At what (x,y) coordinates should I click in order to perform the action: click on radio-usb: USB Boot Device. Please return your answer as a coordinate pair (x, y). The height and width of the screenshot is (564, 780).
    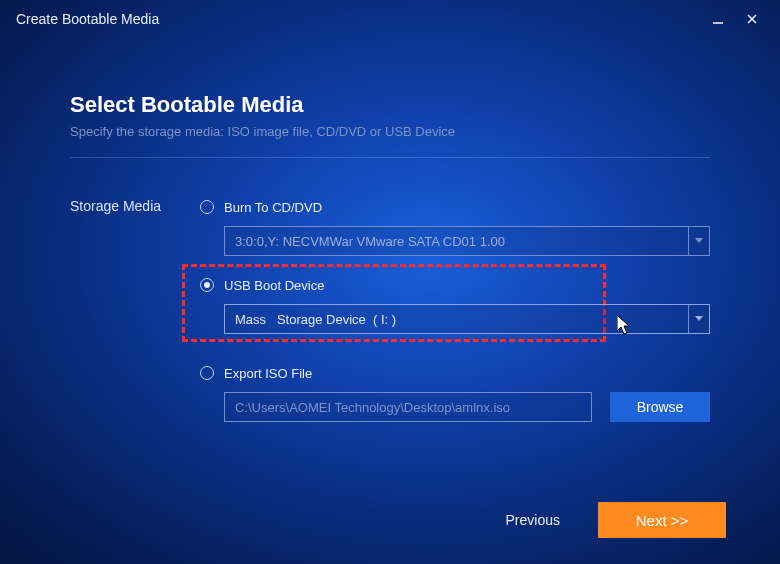
    Looking at the image, I should click on (455, 285).